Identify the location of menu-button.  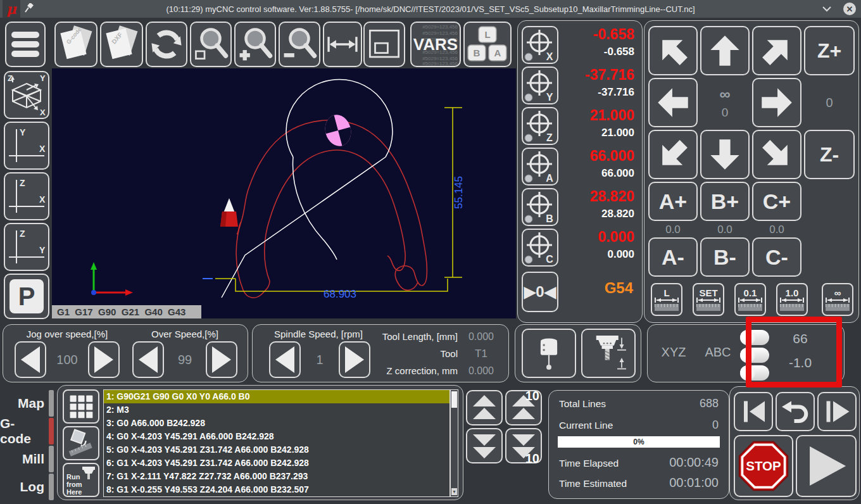
(25, 44).